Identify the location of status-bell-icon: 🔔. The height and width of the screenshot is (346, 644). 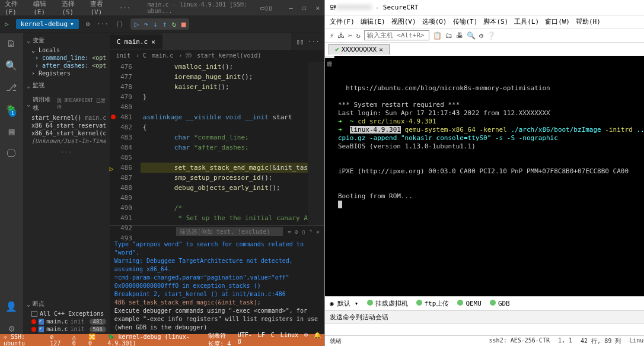
(317, 339).